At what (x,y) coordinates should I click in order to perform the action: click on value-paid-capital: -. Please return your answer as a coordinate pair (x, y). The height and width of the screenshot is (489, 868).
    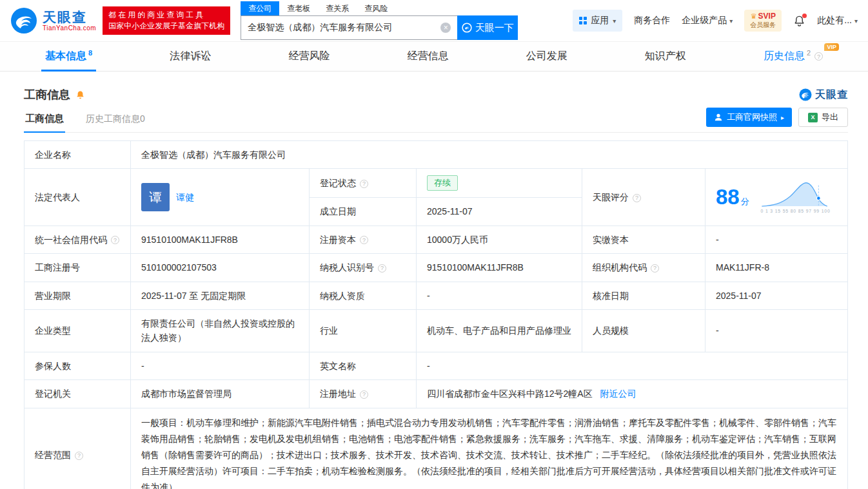
    Looking at the image, I should click on (776, 240).